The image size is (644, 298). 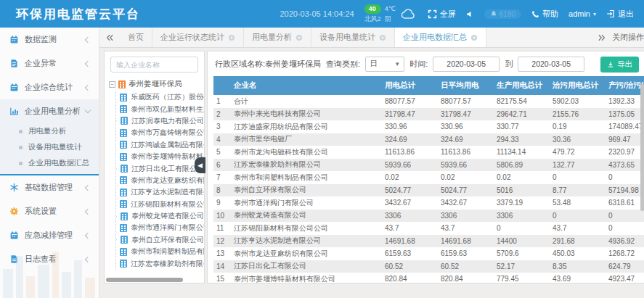 What do you see at coordinates (160, 168) in the screenshot?
I see `tree-item-company-6: 江苏日出化工有限公司` at bounding box center [160, 168].